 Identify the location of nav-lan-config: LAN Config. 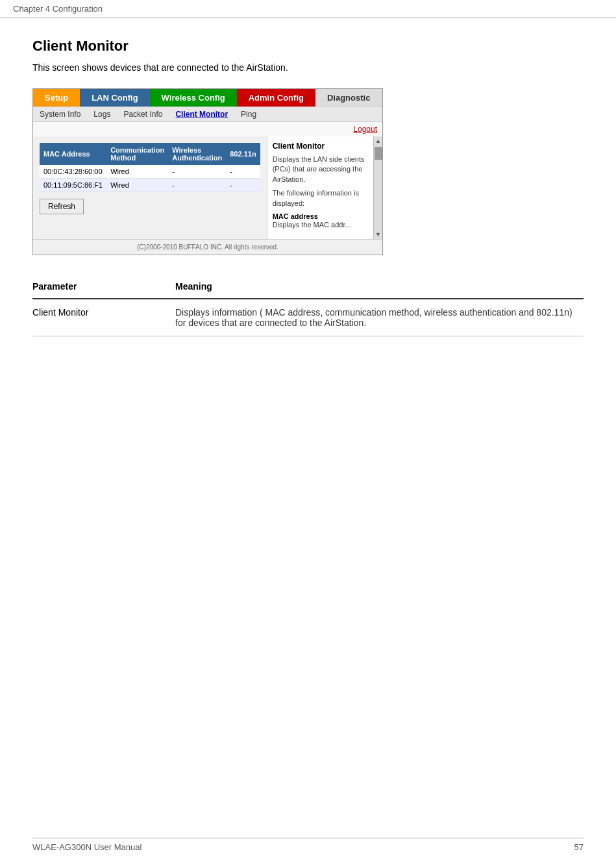
(114, 97).